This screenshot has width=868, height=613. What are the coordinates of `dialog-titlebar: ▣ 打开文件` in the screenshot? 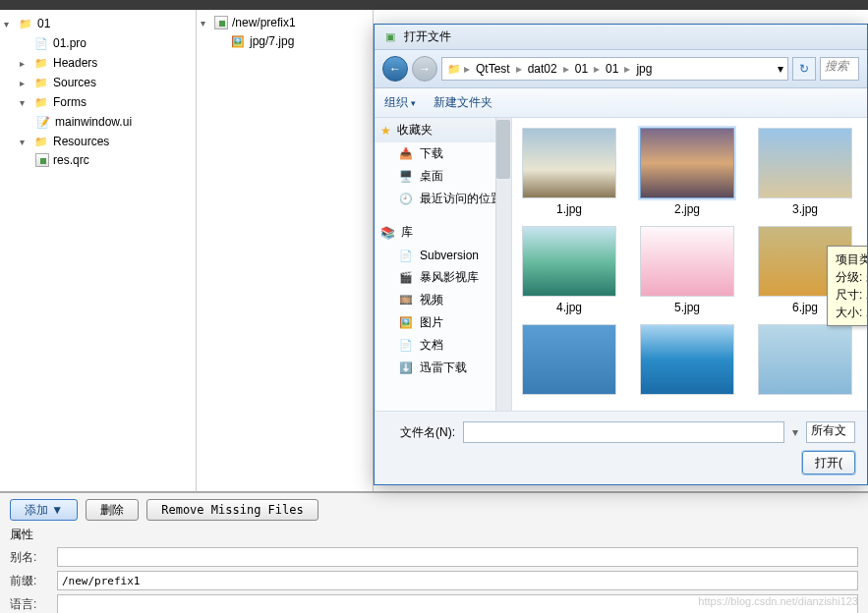 It's located at (621, 37).